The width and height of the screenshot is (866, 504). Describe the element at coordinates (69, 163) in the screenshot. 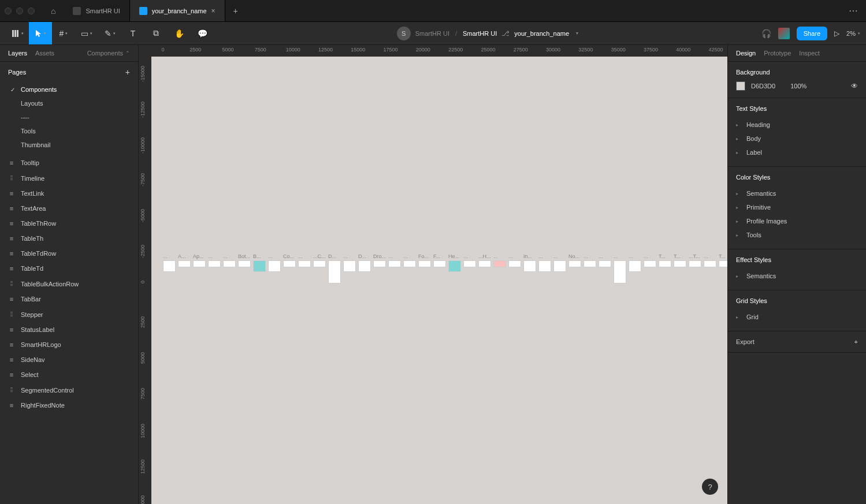

I see `layer-item: ≡Tooltip` at that location.